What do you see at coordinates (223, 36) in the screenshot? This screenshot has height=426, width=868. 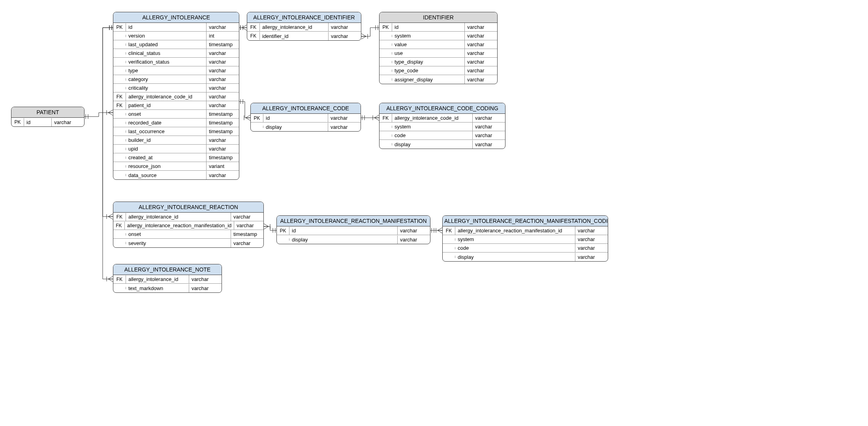 I see `type-column: int` at bounding box center [223, 36].